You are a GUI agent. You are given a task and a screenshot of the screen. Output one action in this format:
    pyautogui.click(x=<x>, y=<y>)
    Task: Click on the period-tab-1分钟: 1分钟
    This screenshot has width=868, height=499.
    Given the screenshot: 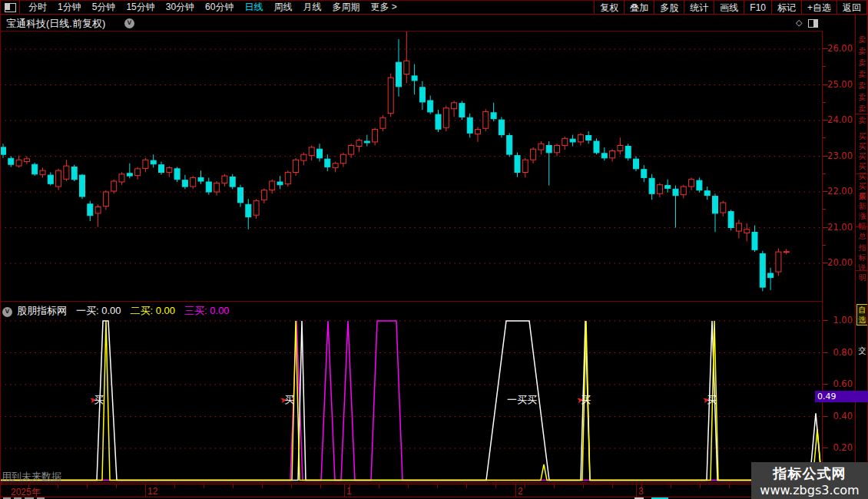 What is the action you would take?
    pyautogui.click(x=69, y=8)
    